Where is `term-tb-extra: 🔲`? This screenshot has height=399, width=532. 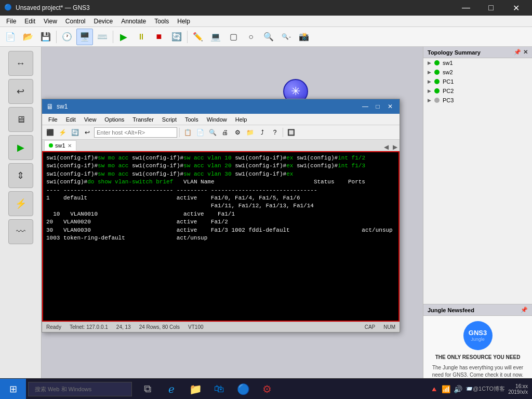 term-tb-extra: 🔲 is located at coordinates (291, 132).